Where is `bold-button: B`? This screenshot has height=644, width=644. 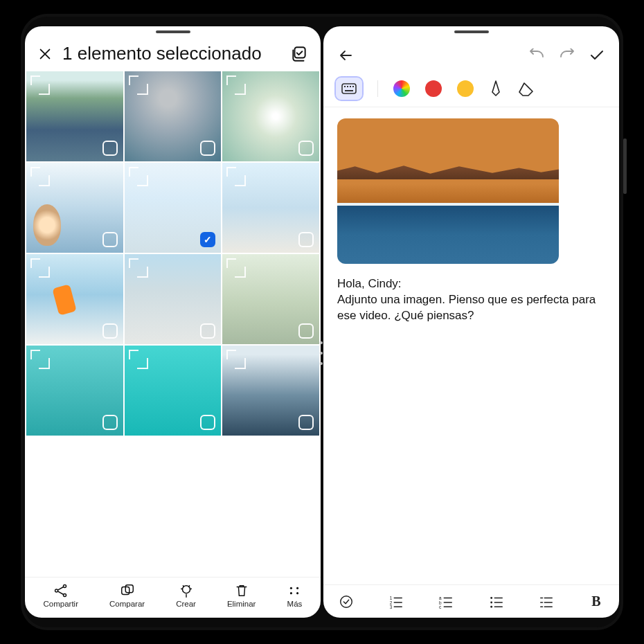
bold-button: B is located at coordinates (596, 601).